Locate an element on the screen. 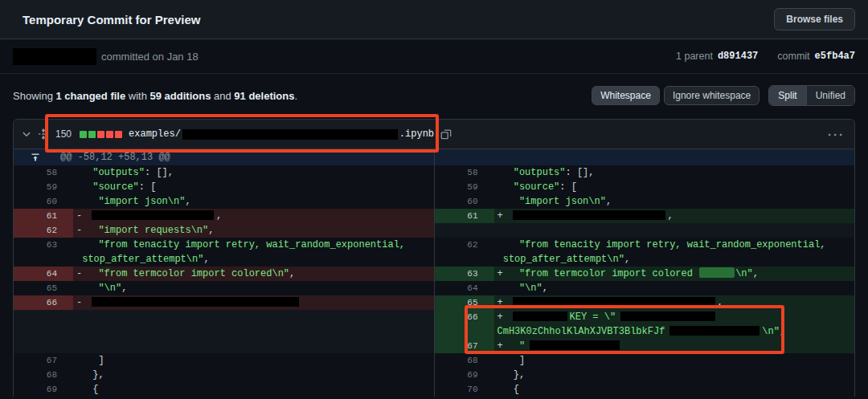  file-header: 150 examples/.ipynb ··· is located at coordinates (434, 135).